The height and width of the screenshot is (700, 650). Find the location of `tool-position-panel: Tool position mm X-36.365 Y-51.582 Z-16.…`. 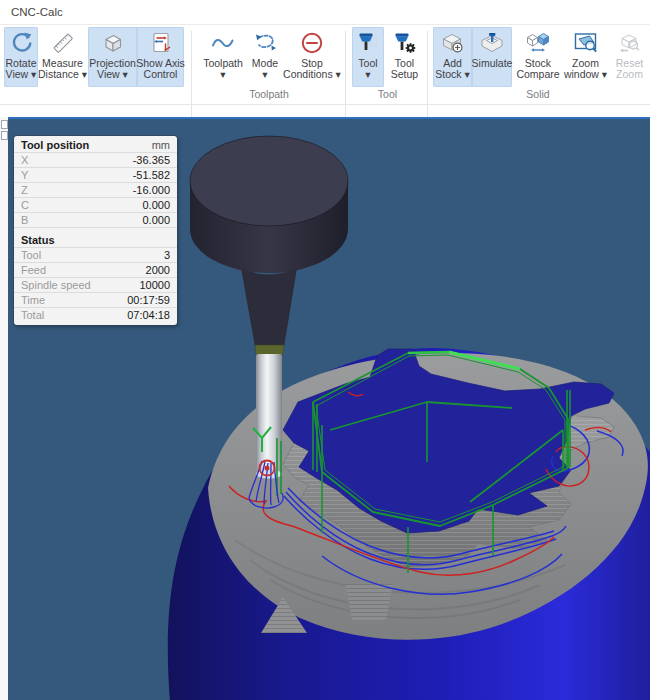

tool-position-panel: Tool position mm X-36.365 Y-51.582 Z-16.… is located at coordinates (96, 230).